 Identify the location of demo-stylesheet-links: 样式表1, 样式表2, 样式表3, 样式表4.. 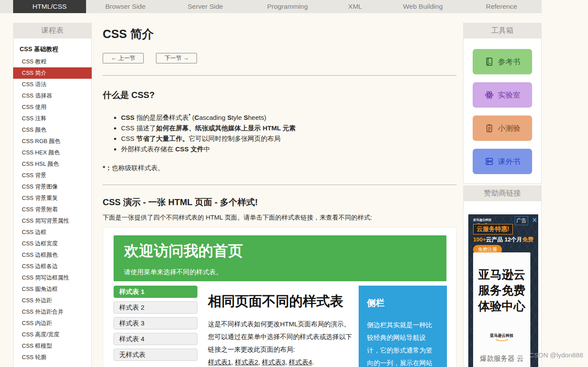
(282, 361).